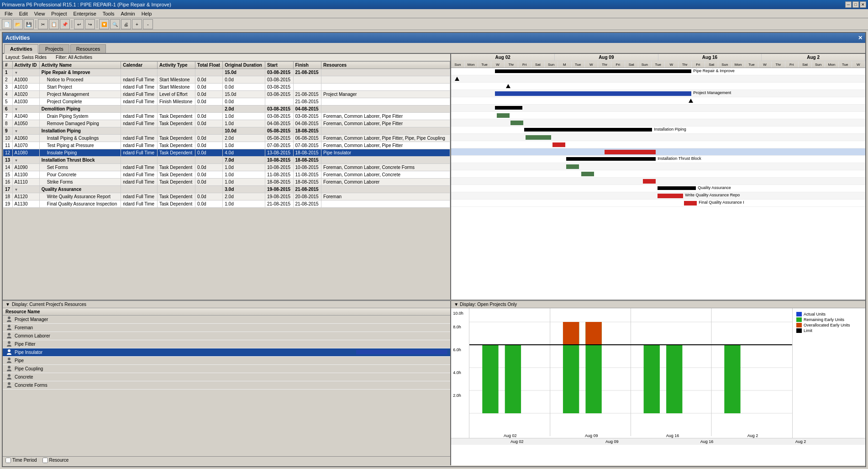 The image size is (868, 469). Describe the element at coordinates (307, 190) in the screenshot. I see `cell-finish: 21-08-2015` at that location.